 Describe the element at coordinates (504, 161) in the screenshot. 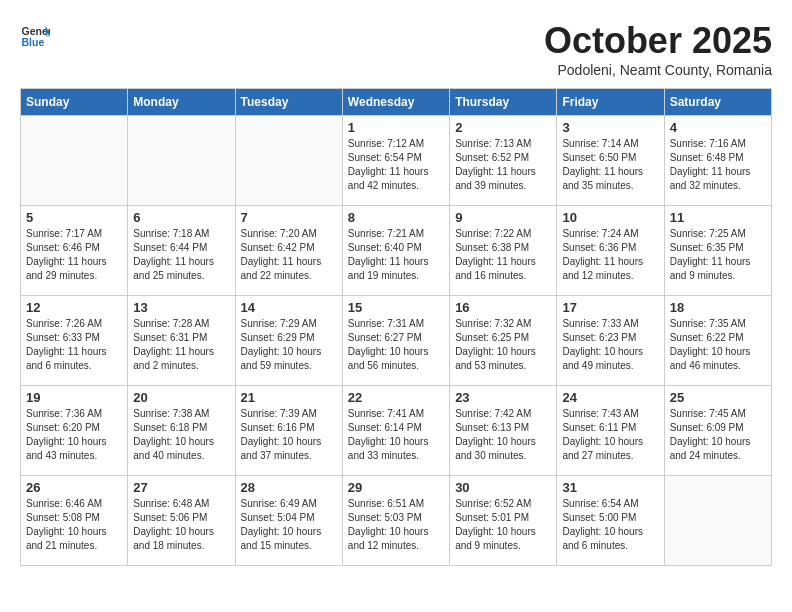

I see `day-cell: 2Sunrise: 7:13 AM Sunset: 6:52 PM Daylig…` at that location.